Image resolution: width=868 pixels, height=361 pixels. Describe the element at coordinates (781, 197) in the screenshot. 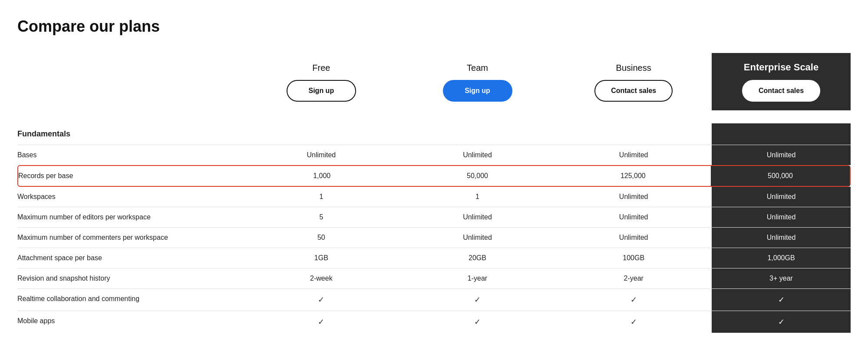

I see `enterprise-workspaces: Unlimited` at that location.